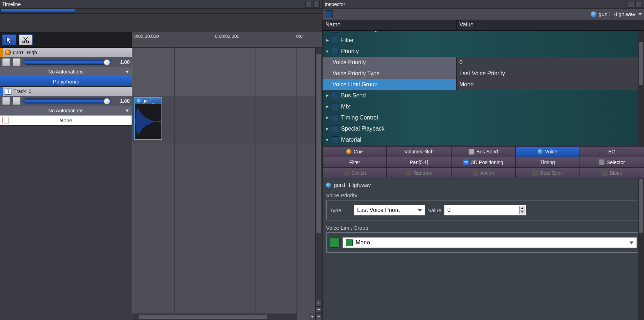  What do you see at coordinates (66, 52) in the screenshot?
I see `track-header: gun1_High` at bounding box center [66, 52].